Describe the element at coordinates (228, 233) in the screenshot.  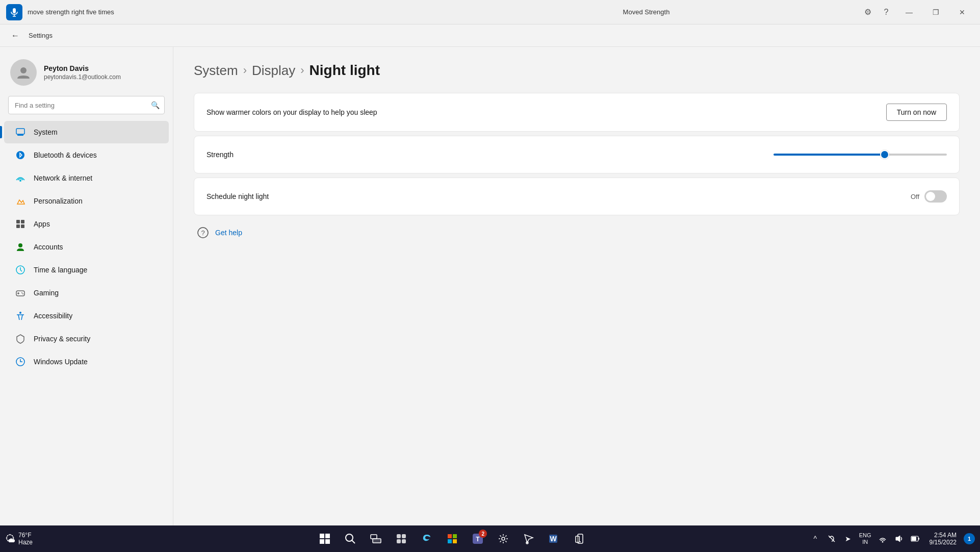
I see `get-help-link: Get help` at that location.